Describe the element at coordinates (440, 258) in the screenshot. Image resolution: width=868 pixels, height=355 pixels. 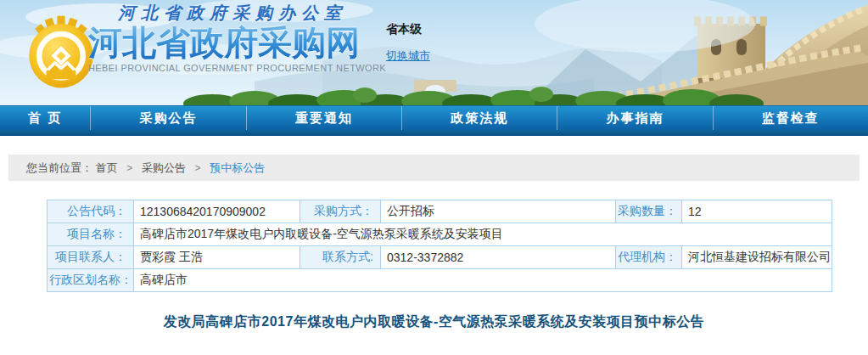
I see `table-row-contacts-agency: 项目联系人： 贾彩霞 王浩 联系方式: 0312-3372882 代理机构： 河…` at that location.